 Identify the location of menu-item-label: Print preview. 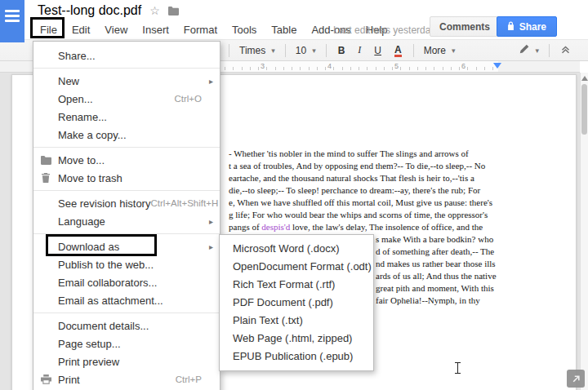
(130, 362).